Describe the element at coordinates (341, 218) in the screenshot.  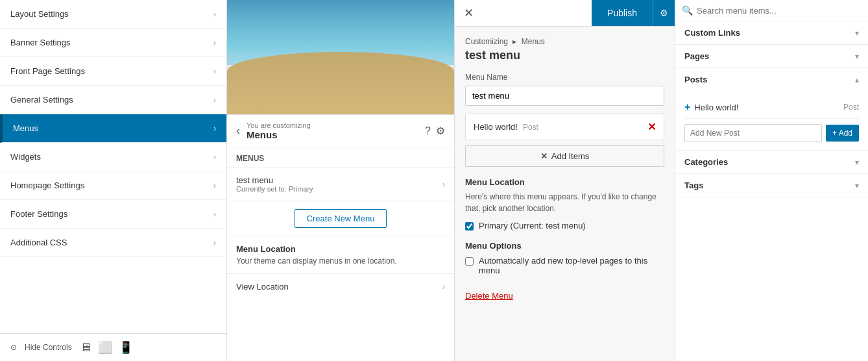
I see `create-new-menu-button: Create New Menu` at that location.